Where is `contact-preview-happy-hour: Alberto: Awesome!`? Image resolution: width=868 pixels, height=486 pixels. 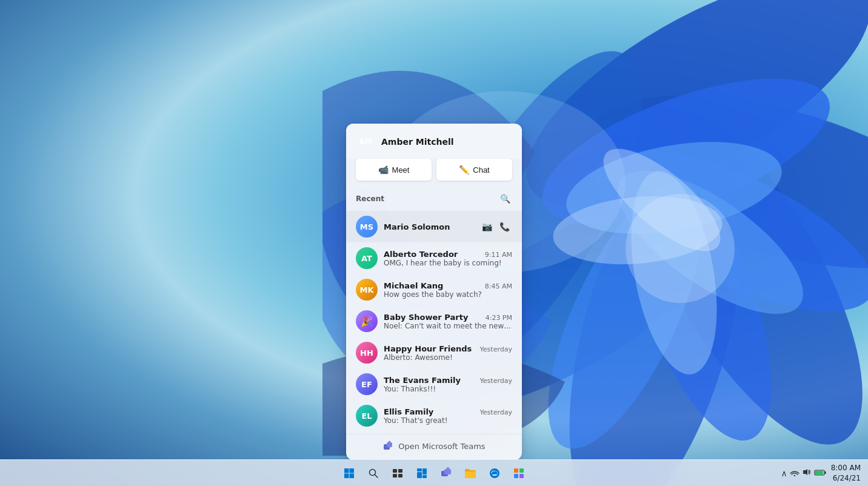 contact-preview-happy-hour: Alberto: Awesome! is located at coordinates (448, 358).